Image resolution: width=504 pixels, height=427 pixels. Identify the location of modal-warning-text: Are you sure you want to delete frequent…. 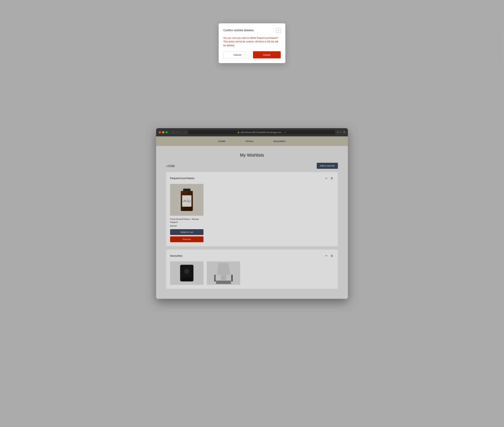
(252, 42).